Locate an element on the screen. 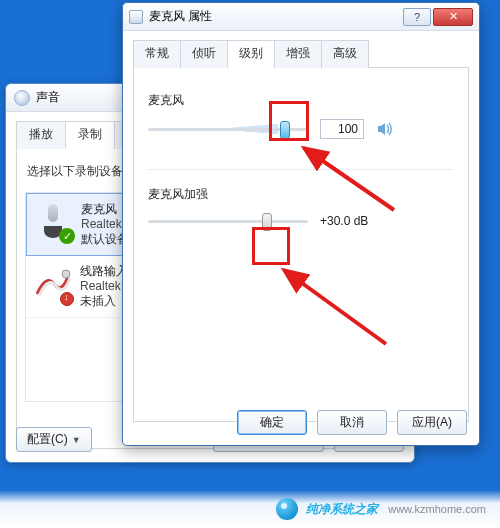  tab-listen: 侦听 is located at coordinates (204, 54).